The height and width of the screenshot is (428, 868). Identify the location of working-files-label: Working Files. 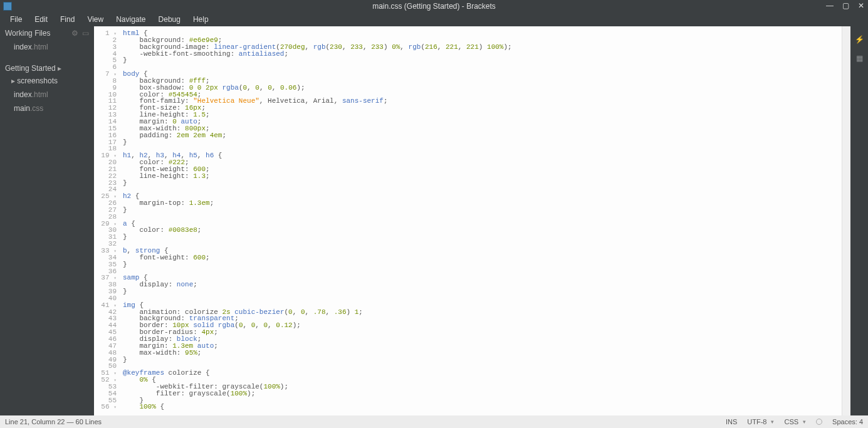
(28, 33).